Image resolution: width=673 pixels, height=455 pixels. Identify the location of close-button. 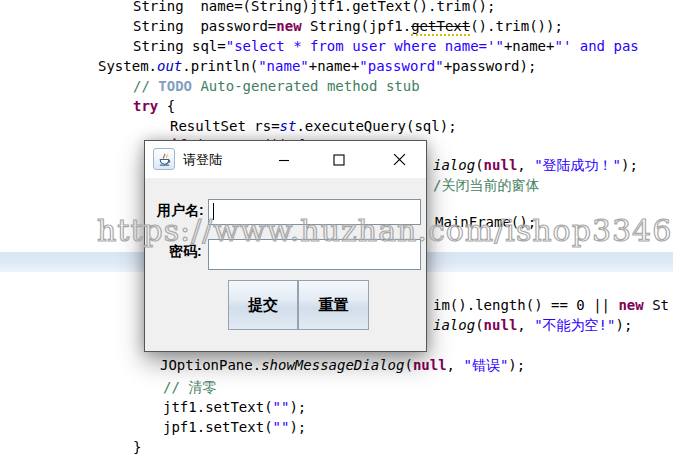
(399, 160).